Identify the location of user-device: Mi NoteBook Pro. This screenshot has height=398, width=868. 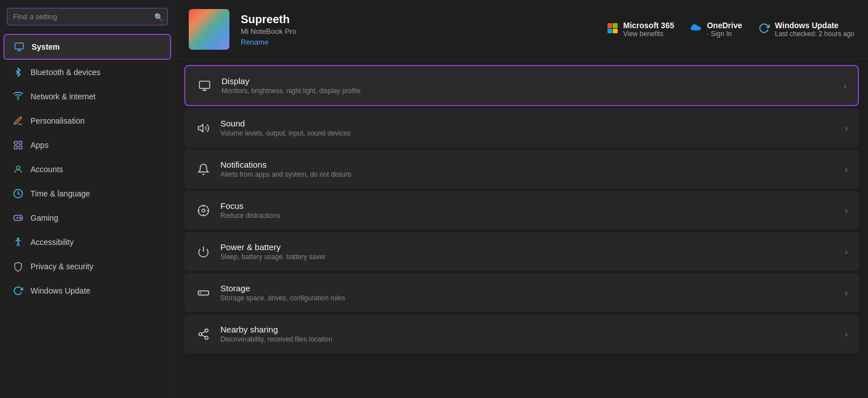
(418, 32).